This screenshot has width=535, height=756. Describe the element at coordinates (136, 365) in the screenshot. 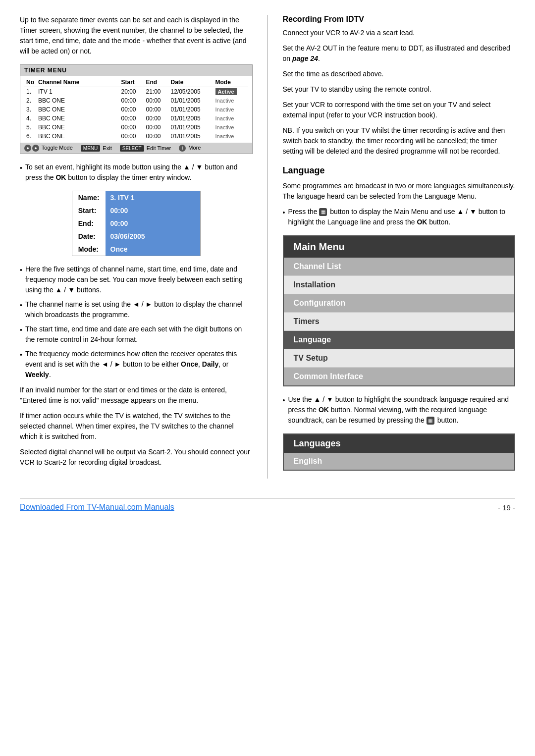

I see `bullet-item-5: • The frequency mode determines how ofte…` at that location.